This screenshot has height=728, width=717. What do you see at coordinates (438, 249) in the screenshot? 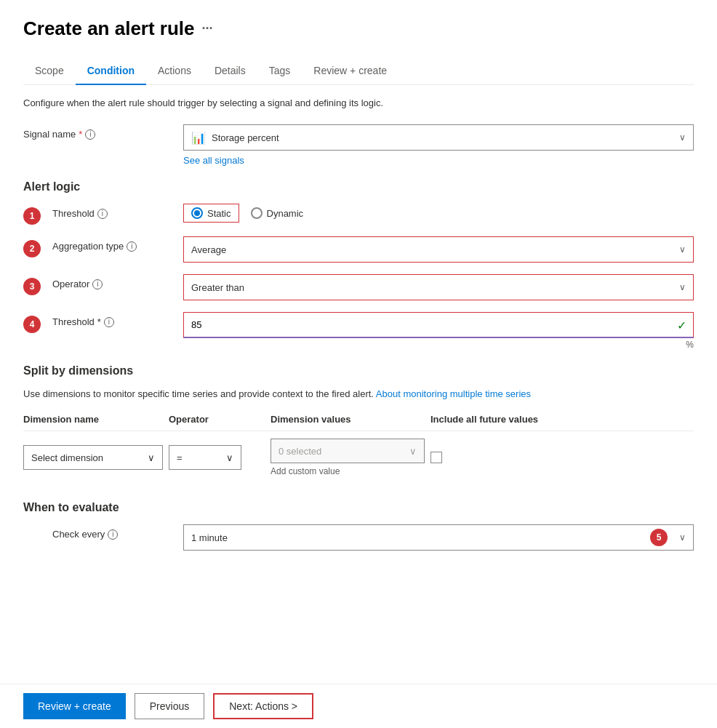
I see `aggregation-type-dropdown: Average ∨` at bounding box center [438, 249].